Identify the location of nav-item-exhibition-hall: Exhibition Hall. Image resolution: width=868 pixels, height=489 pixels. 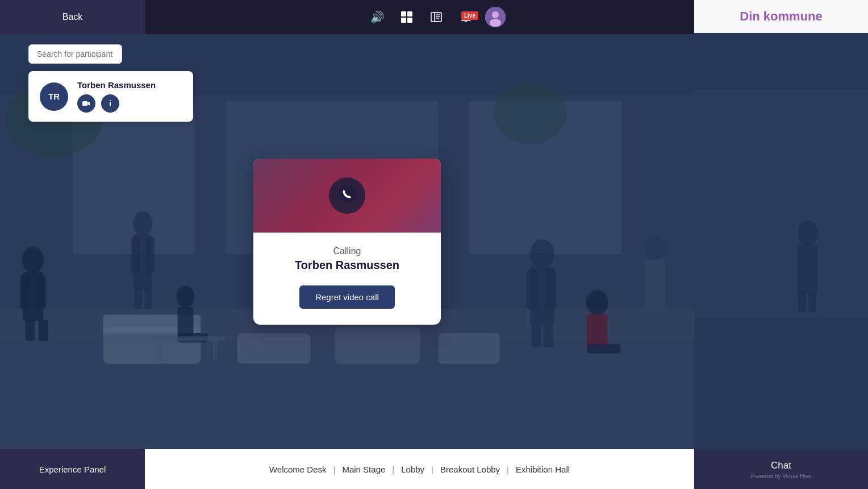
(543, 470).